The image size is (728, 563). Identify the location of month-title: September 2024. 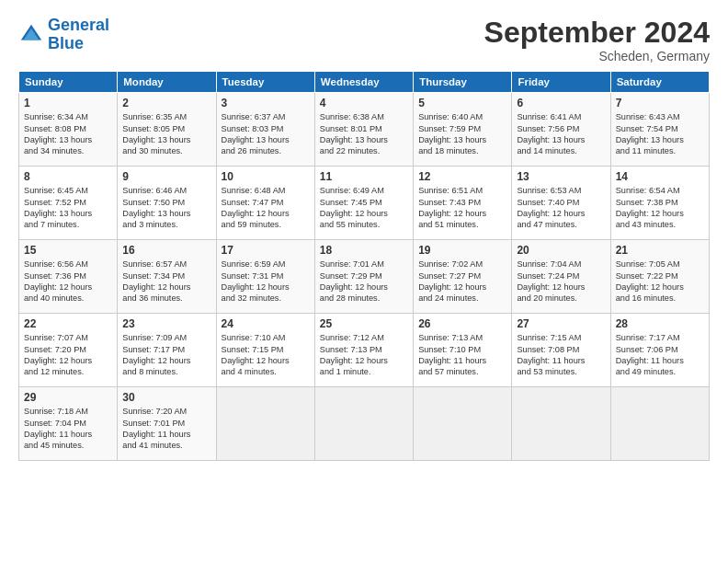
(597, 33).